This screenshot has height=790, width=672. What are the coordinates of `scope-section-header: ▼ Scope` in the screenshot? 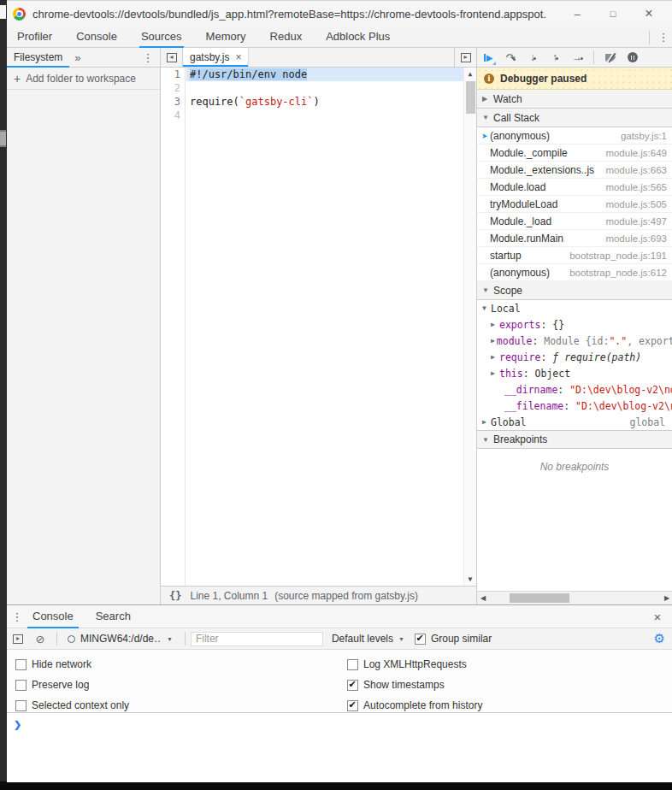 It's located at (575, 291).